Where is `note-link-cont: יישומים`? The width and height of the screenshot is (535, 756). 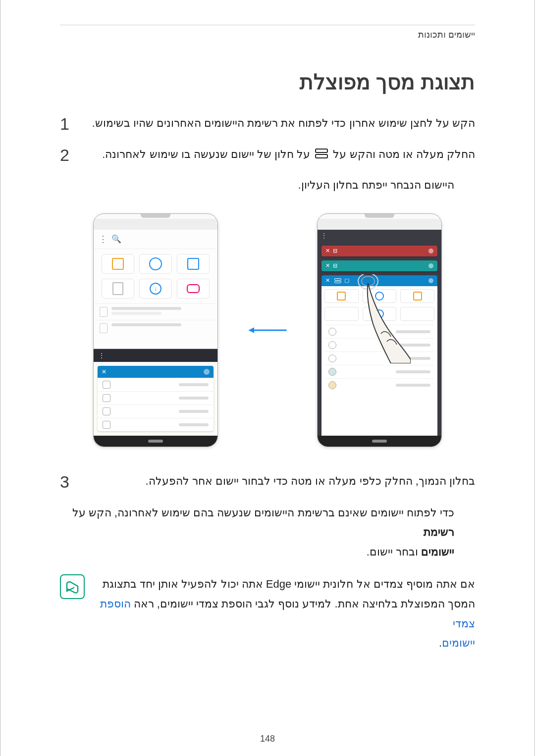 note-link-cont: יישומים is located at coordinates (459, 643).